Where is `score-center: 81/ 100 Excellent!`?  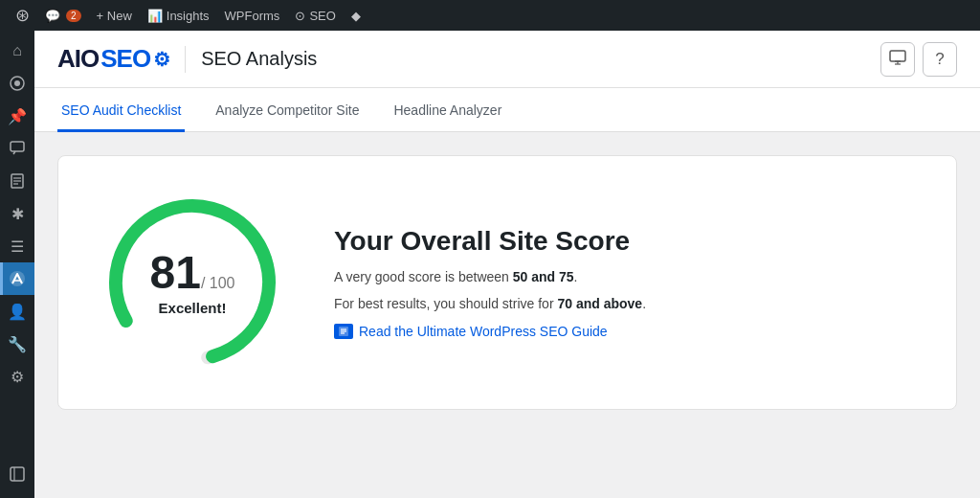 score-center: 81/ 100 Excellent! is located at coordinates (193, 283).